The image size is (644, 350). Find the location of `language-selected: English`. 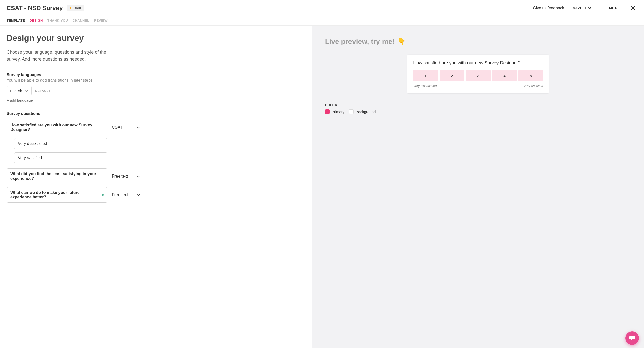

language-selected: English is located at coordinates (16, 91).